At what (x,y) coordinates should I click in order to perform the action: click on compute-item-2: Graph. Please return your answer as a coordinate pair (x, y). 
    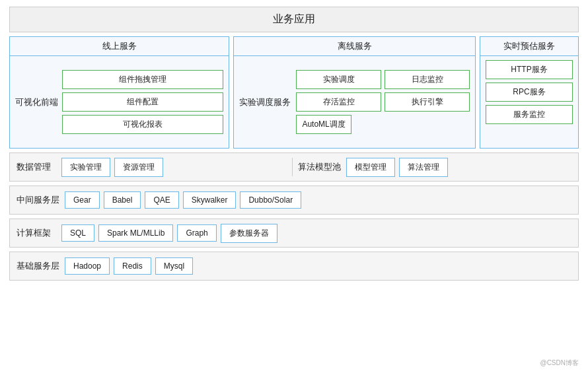
    Looking at the image, I should click on (197, 233).